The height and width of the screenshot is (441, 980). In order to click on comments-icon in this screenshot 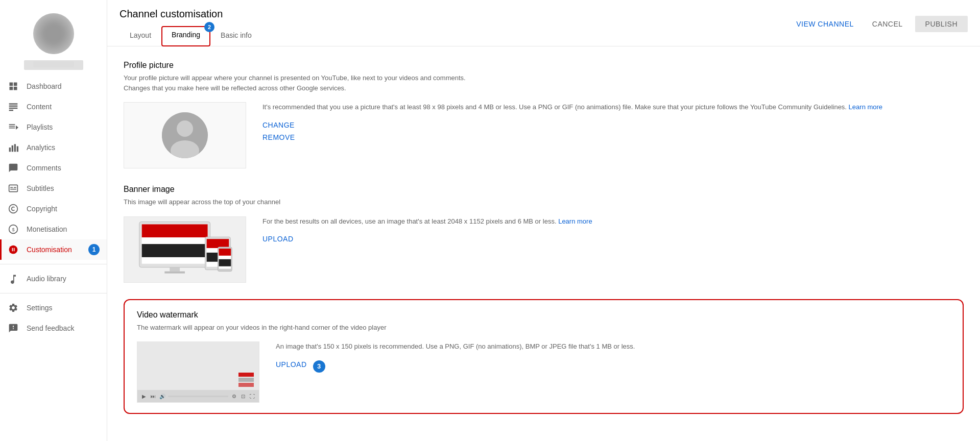, I will do `click(13, 168)`.